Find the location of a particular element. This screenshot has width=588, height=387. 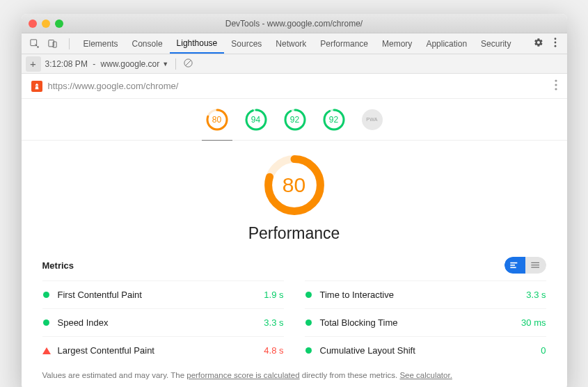

category-title: Performance is located at coordinates (294, 234).